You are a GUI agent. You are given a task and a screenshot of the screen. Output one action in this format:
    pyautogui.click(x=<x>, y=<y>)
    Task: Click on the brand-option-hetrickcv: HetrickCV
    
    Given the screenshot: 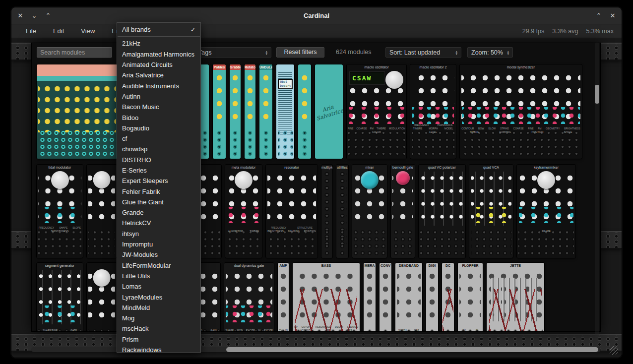 What is the action you would take?
    pyautogui.click(x=159, y=223)
    